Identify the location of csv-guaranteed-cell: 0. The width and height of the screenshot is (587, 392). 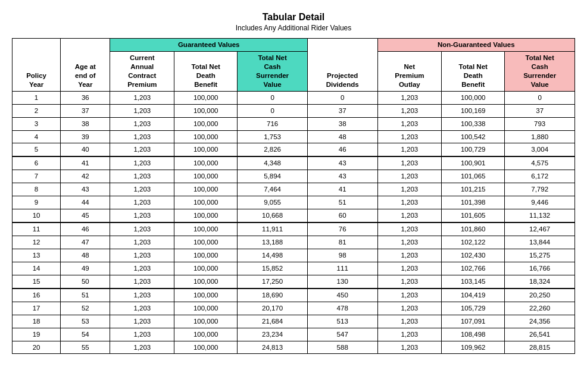
(273, 98).